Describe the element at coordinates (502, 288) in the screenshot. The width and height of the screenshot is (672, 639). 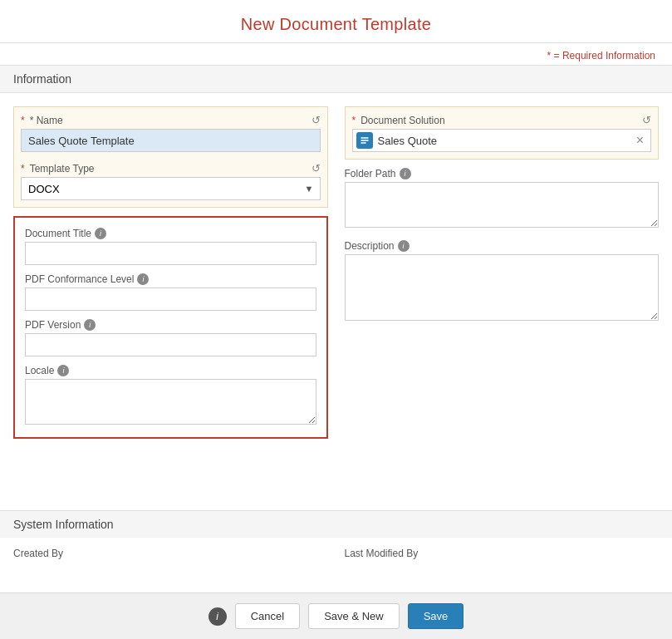
I see `description-textarea` at that location.